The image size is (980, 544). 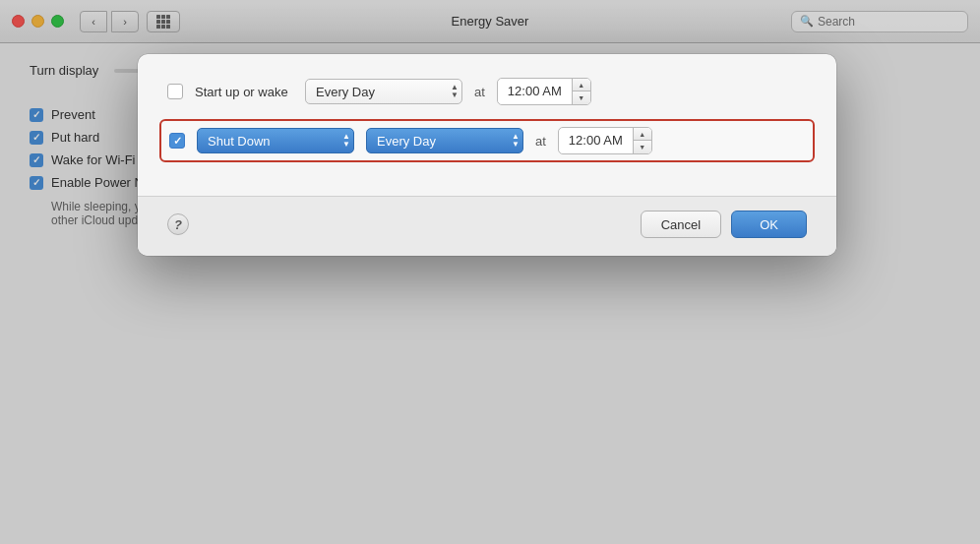 I want to click on startup-label: Start up or wake, so click(x=244, y=92).